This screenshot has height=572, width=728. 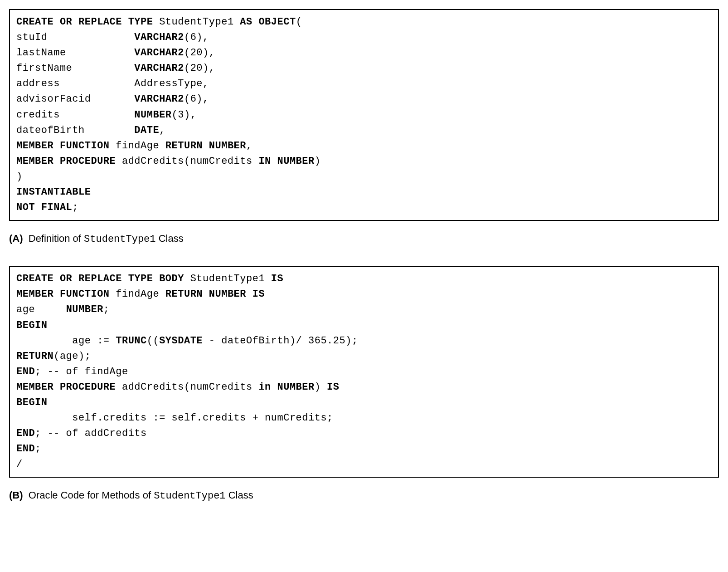 I want to click on code-token: DATE, so click(x=147, y=131).